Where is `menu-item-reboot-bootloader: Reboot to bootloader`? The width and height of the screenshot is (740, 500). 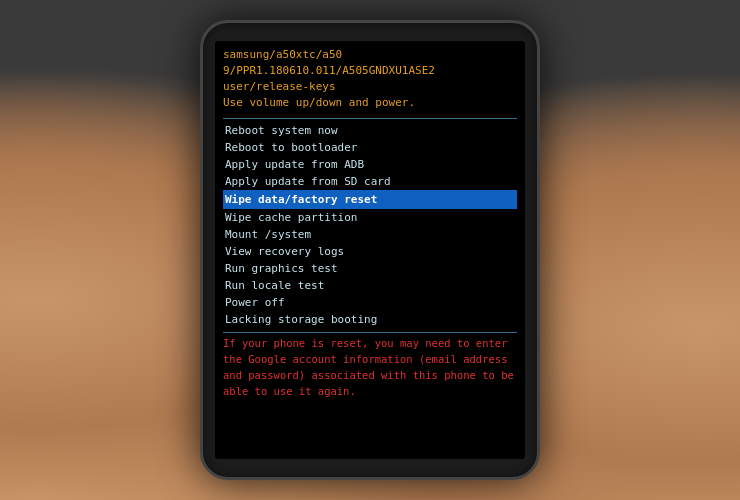 menu-item-reboot-bootloader: Reboot to bootloader is located at coordinates (370, 148).